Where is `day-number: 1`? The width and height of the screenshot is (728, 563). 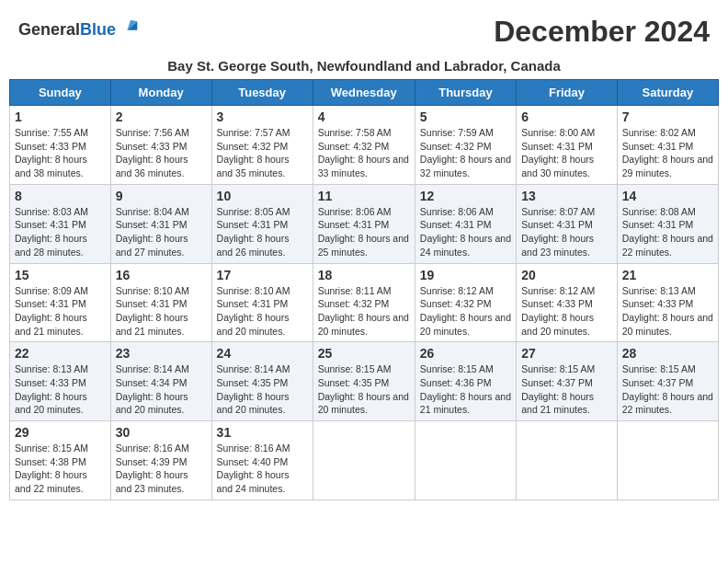 day-number: 1 is located at coordinates (61, 117).